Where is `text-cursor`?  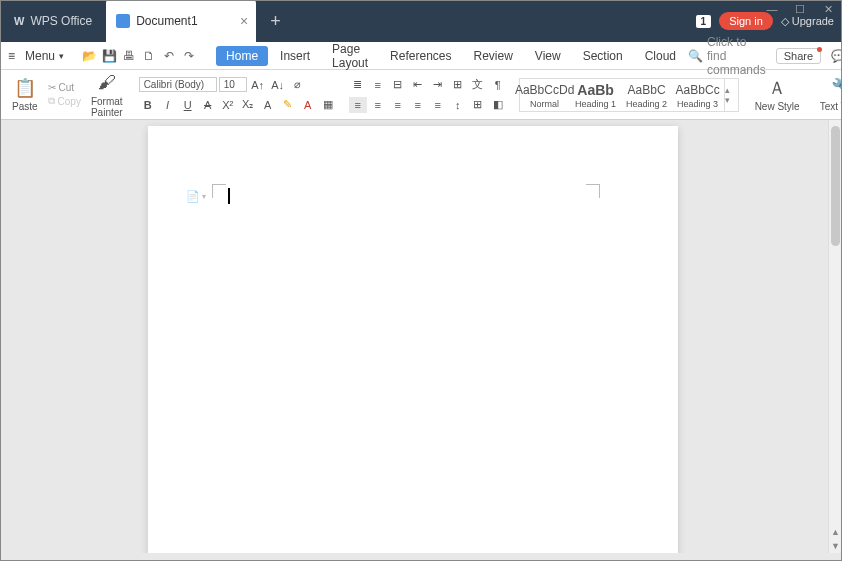
text-cursor is located at coordinates (229, 196).